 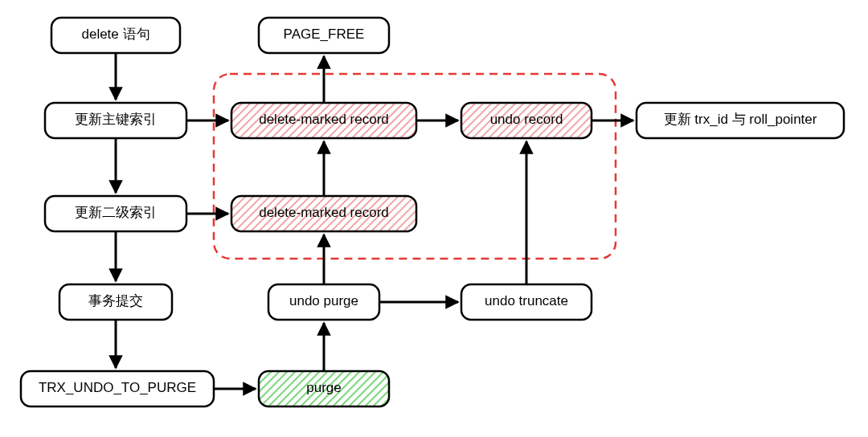 I want to click on node-undo-purge: undo purge, so click(x=324, y=302).